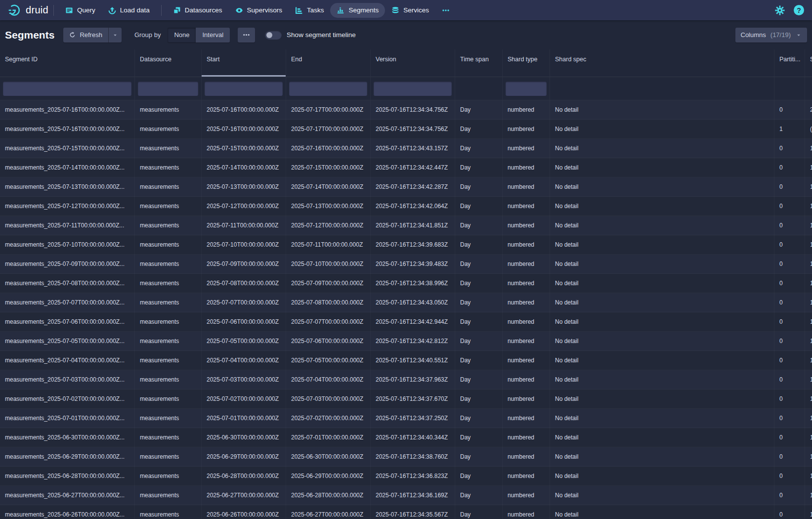 The image size is (812, 519). Describe the element at coordinates (406, 245) in the screenshot. I see `table-row: measurements_2025-07-10T00:00:00.000Z...…` at that location.